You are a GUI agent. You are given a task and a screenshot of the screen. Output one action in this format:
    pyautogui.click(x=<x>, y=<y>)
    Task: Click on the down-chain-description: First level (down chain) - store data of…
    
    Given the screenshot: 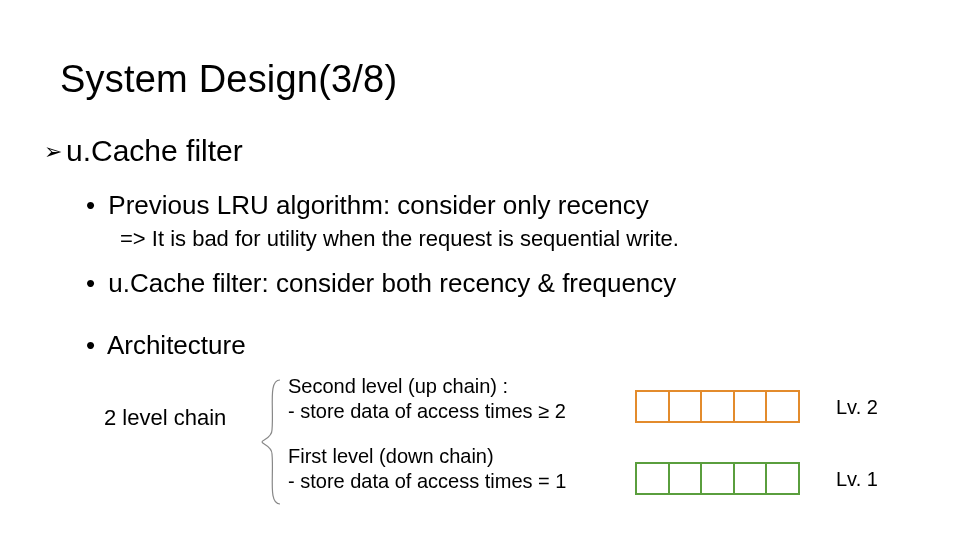 What is the action you would take?
    pyautogui.click(x=427, y=469)
    